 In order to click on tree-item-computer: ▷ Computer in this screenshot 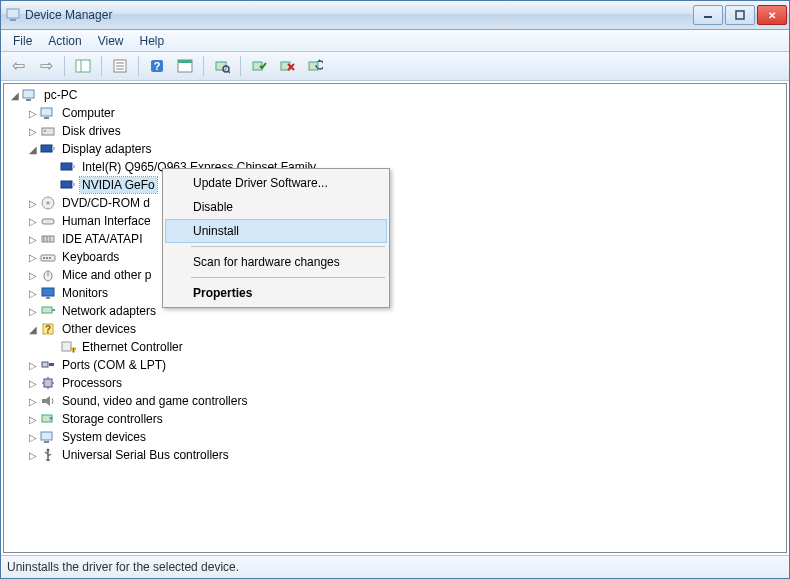, I will do `click(395, 113)`.